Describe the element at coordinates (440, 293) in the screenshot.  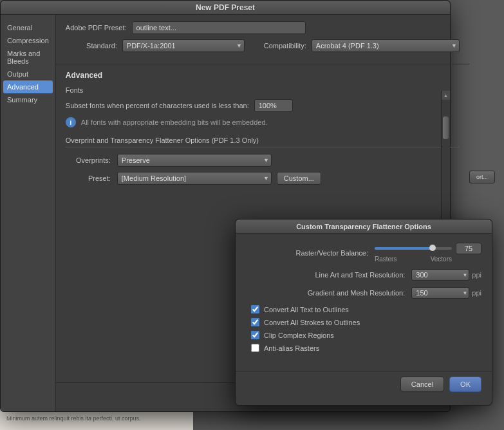
I see `gradient-select: 150 300` at that location.